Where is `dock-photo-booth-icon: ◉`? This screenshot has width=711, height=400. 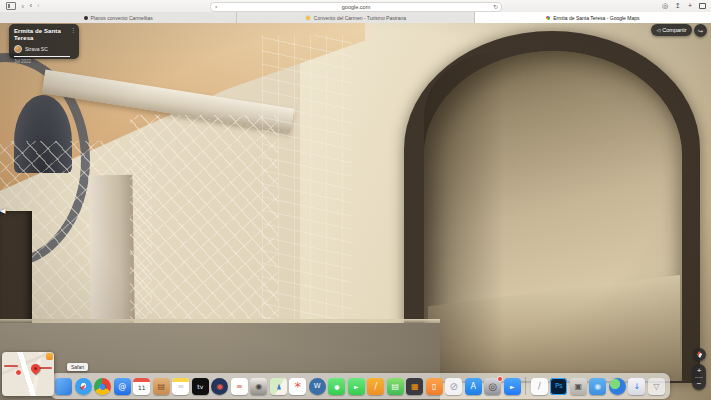
dock-photo-booth-icon: ◉ is located at coordinates (258, 386).